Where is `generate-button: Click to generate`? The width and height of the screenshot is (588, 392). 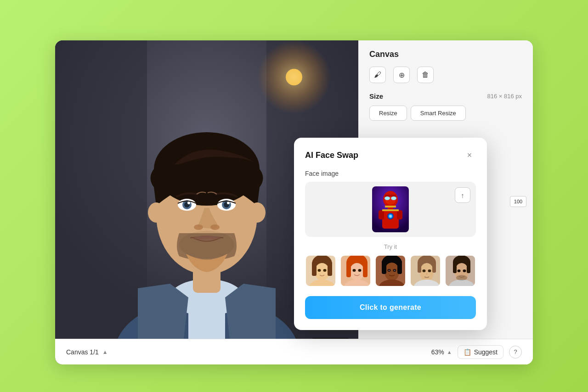
generate-button: Click to generate is located at coordinates (390, 308).